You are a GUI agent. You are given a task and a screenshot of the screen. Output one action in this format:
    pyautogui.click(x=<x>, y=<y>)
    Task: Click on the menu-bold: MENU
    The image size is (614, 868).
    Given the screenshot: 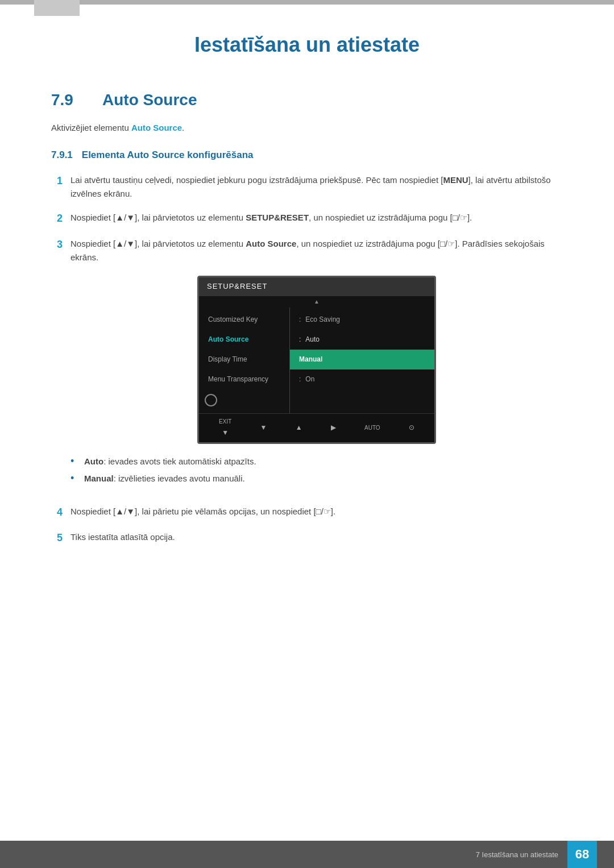 What is the action you would take?
    pyautogui.click(x=455, y=180)
    